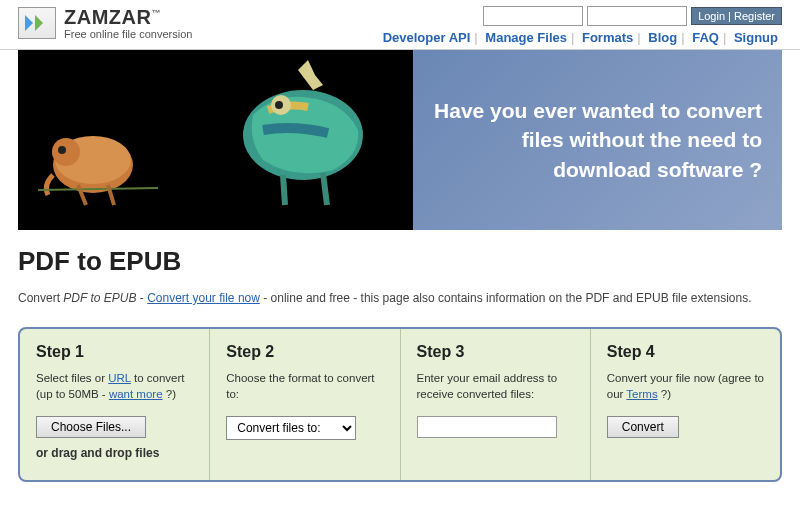 The height and width of the screenshot is (525, 800). I want to click on step-1-title: Step 1, so click(114, 352).